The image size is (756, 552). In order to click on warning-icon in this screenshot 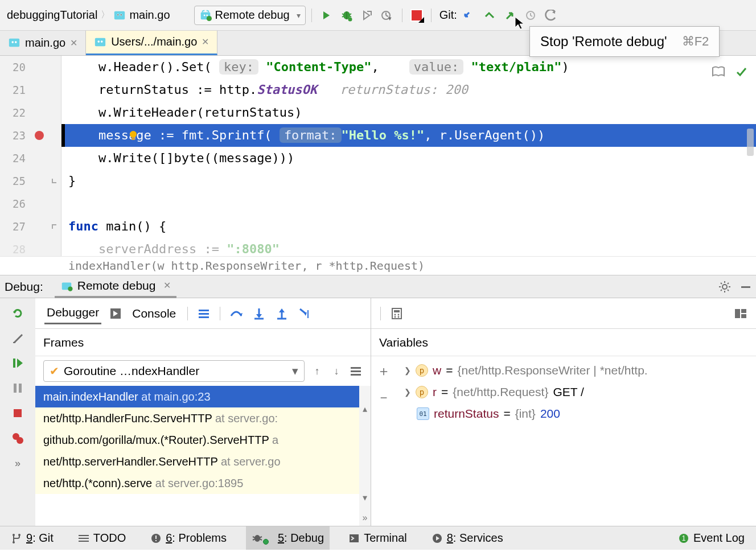, I will do `click(156, 538)`.